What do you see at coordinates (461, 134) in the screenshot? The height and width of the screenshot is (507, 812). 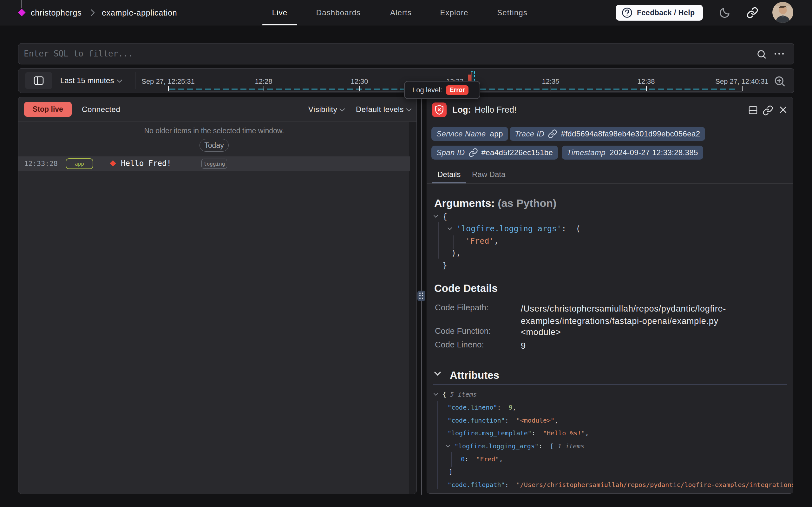 I see `badge-label: Service Name` at bounding box center [461, 134].